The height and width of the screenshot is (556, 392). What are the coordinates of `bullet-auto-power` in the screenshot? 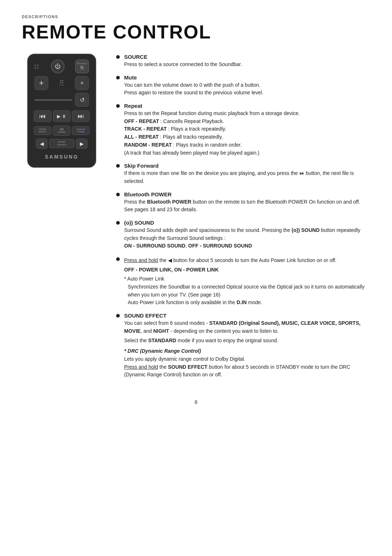 It's located at (118, 259).